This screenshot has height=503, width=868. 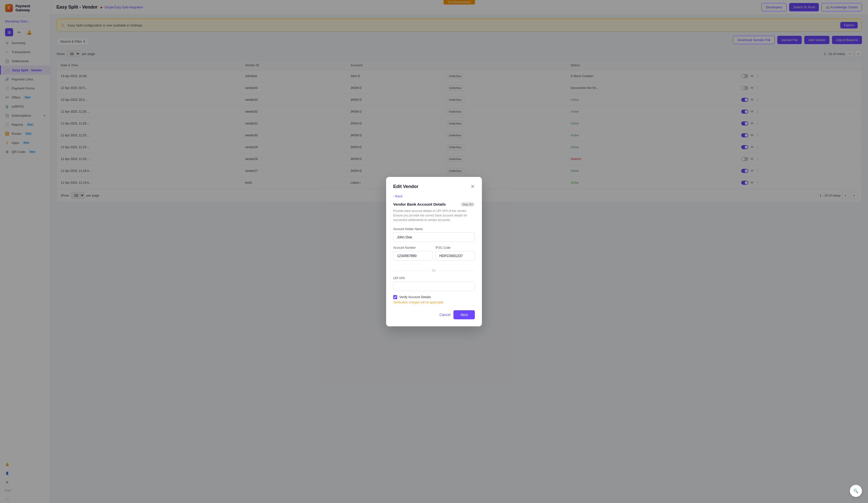 What do you see at coordinates (455, 256) in the screenshot?
I see `ifsc-input` at bounding box center [455, 256].